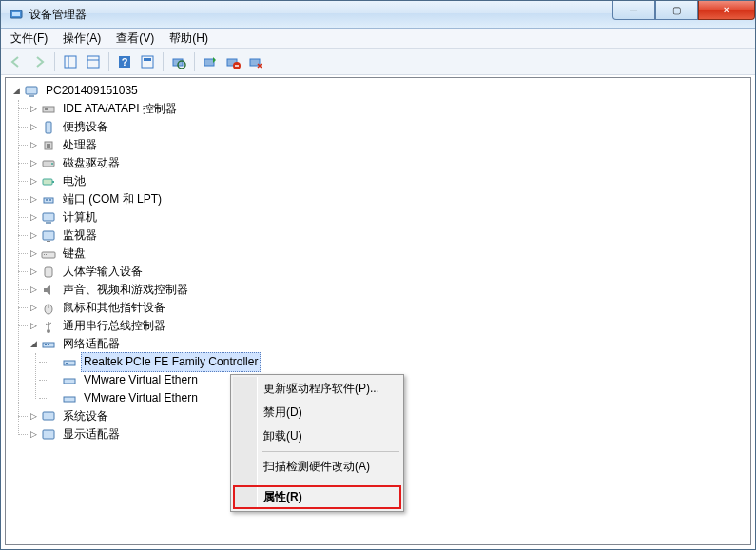 The width and height of the screenshot is (756, 551). Describe the element at coordinates (399, 362) in the screenshot. I see `tree-device-realtek: ▷Realtek PCIe FE Family Controller` at that location.